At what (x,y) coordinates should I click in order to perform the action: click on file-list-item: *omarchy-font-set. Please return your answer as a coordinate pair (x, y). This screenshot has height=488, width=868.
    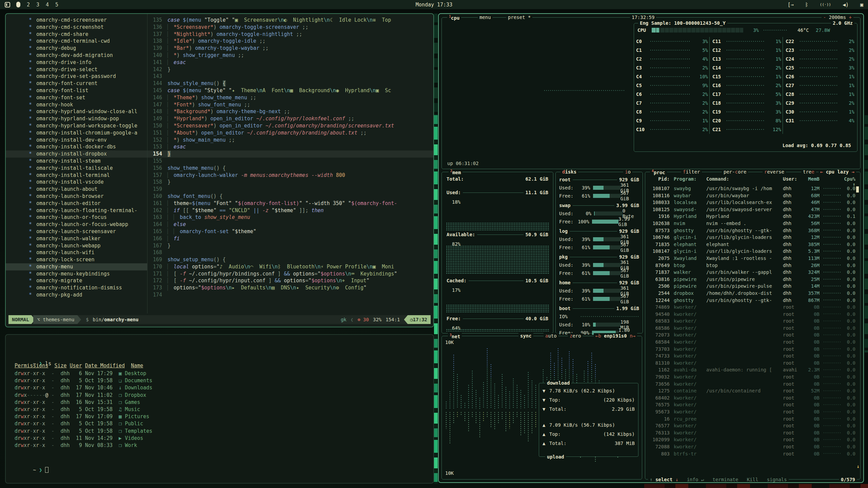
    Looking at the image, I should click on (77, 98).